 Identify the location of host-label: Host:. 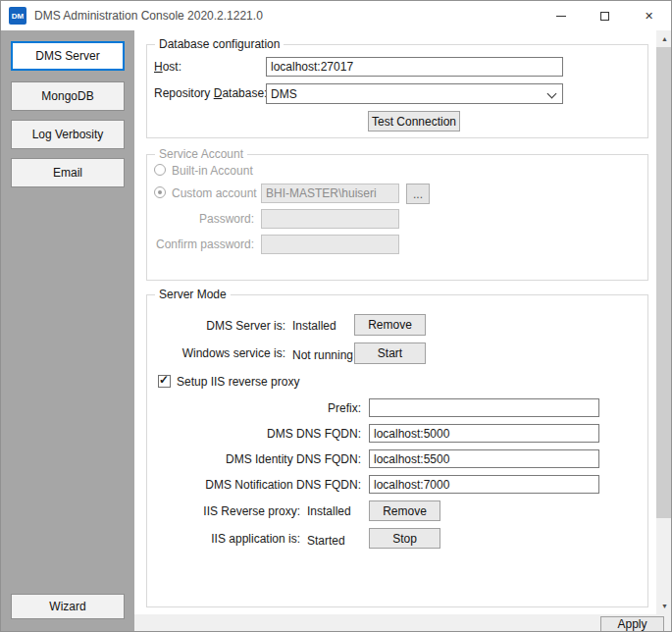
(168, 67).